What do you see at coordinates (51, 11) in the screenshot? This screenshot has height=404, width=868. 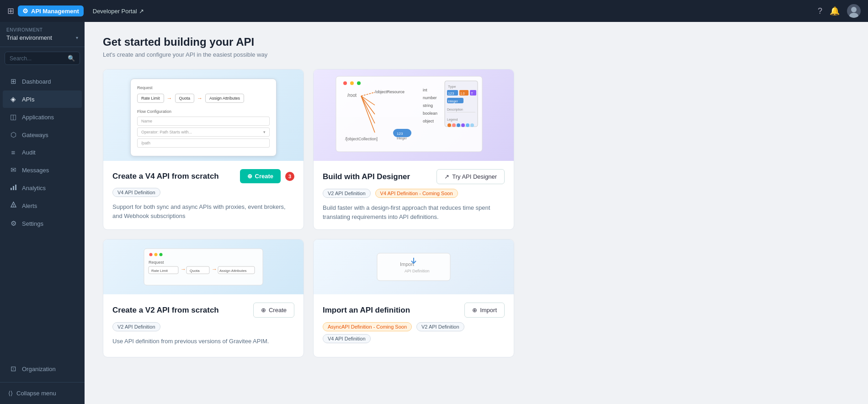 I see `brand-logo: ⚙ API Management` at bounding box center [51, 11].